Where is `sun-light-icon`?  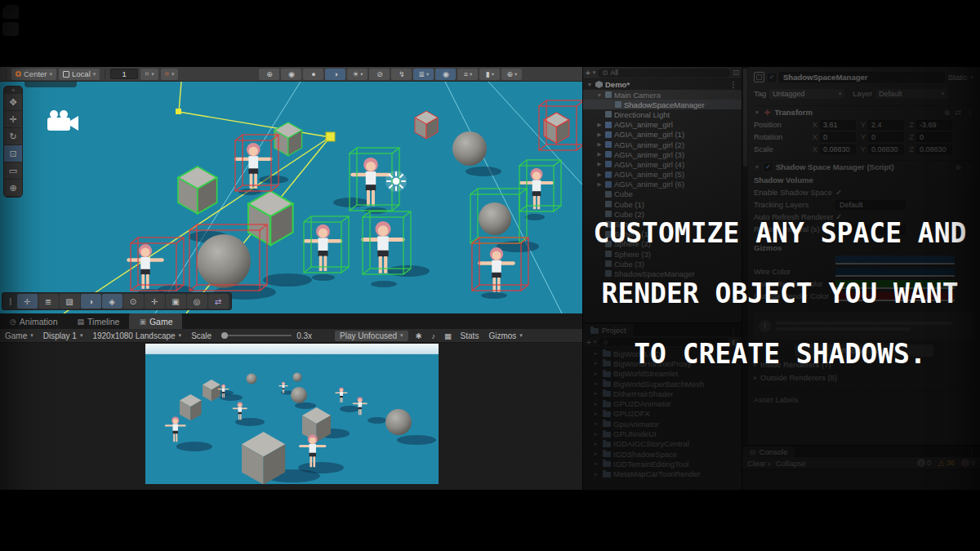
sun-light-icon is located at coordinates (396, 181).